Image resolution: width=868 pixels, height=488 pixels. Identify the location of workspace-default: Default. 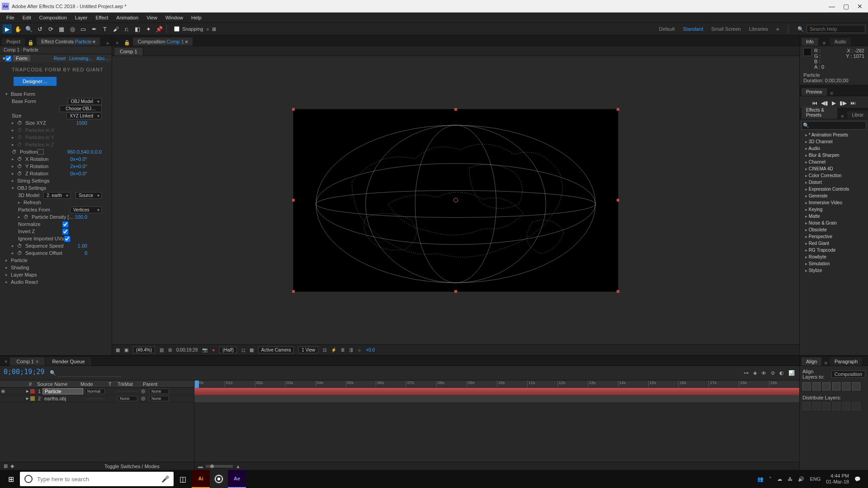
(667, 29).